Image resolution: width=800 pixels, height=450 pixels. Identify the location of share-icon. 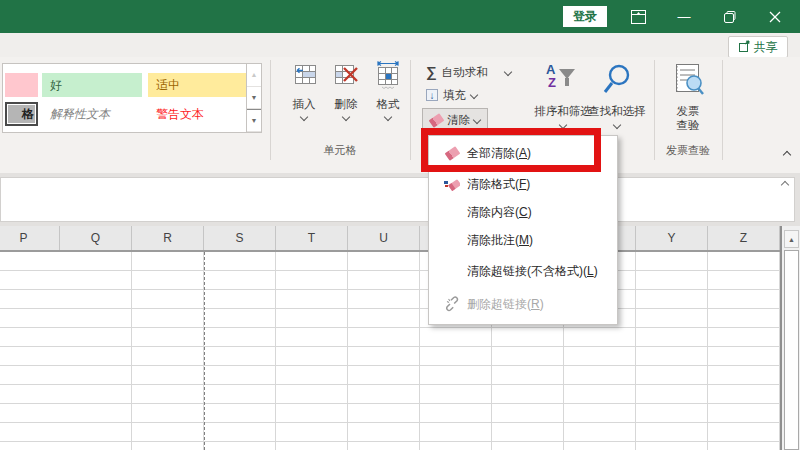
(744, 48).